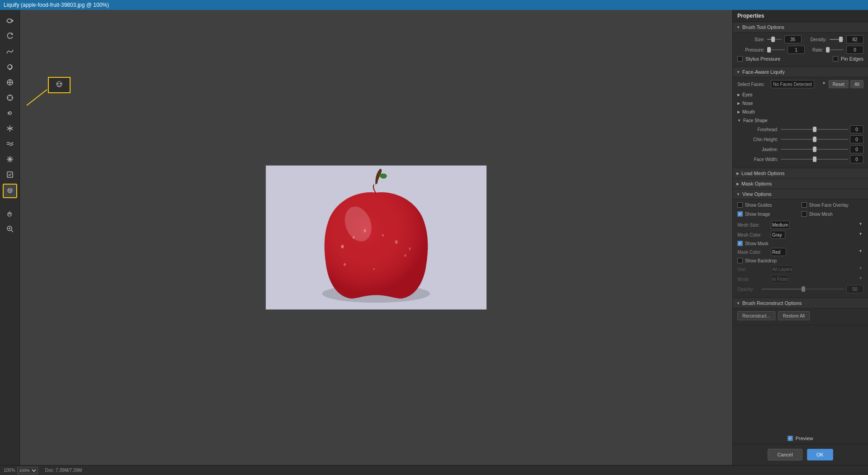 The height and width of the screenshot is (475, 868). I want to click on jawline-row: Jawline: 0, so click(803, 149).